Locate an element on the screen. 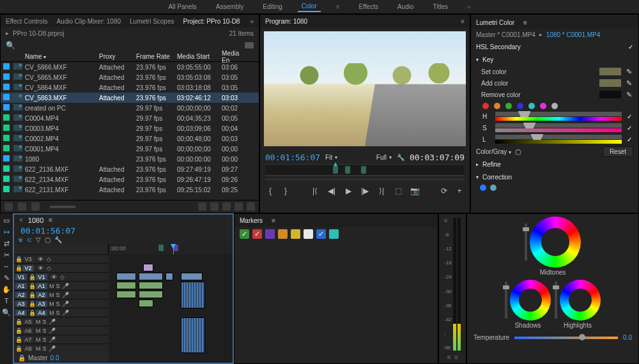  workspace-overflow-icon: » is located at coordinates (469, 6).